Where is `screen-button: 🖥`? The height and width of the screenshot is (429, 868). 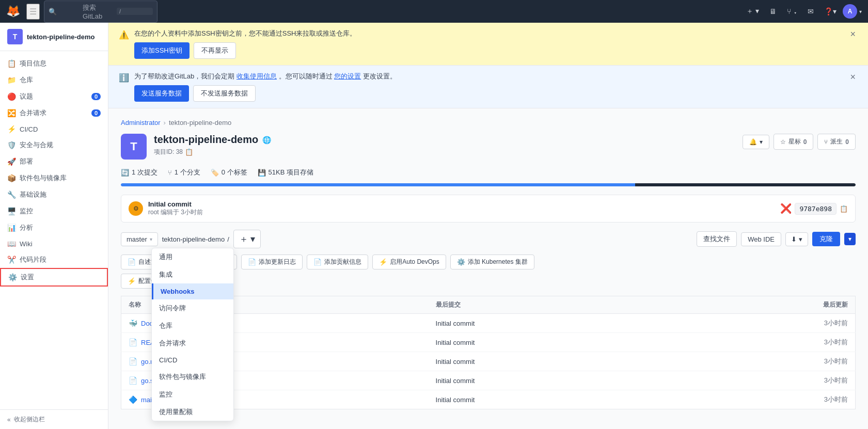
screen-button: 🖥 is located at coordinates (773, 11).